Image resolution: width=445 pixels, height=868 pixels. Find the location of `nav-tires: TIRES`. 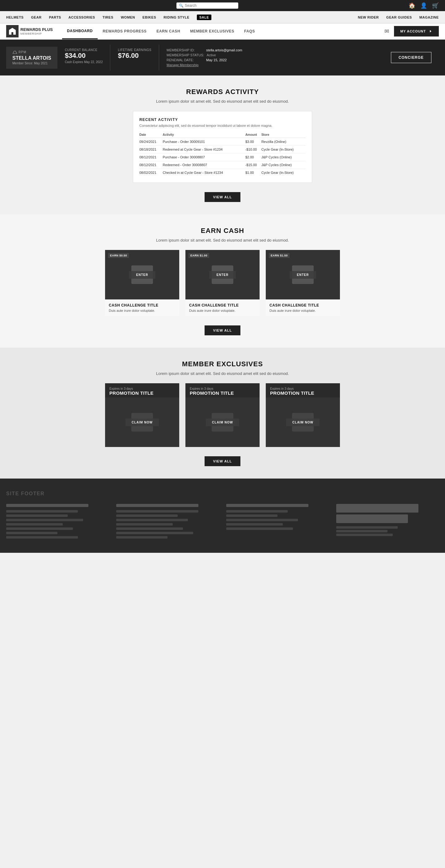

nav-tires: TIRES is located at coordinates (108, 18).